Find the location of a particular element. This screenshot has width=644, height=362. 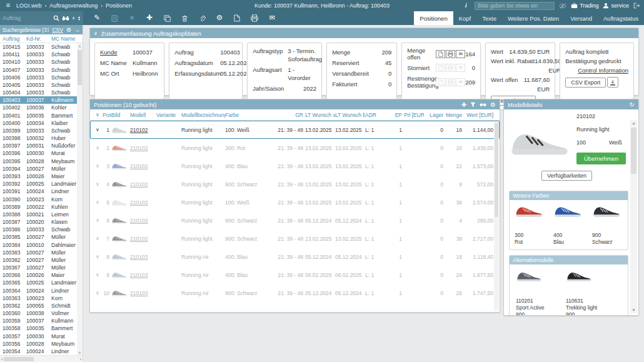

search-result-row: 100363100023Korn is located at coordinates (41, 298).